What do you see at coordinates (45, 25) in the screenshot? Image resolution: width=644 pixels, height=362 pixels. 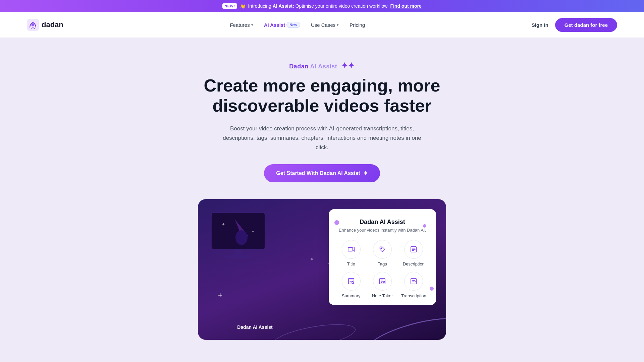 I see `logo: dadan` at bounding box center [45, 25].